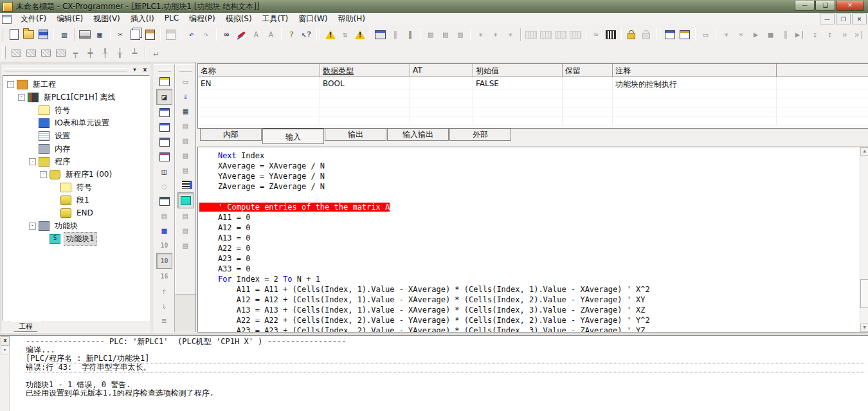 The image size is (868, 411). I want to click on grid-window-button, so click(165, 201).